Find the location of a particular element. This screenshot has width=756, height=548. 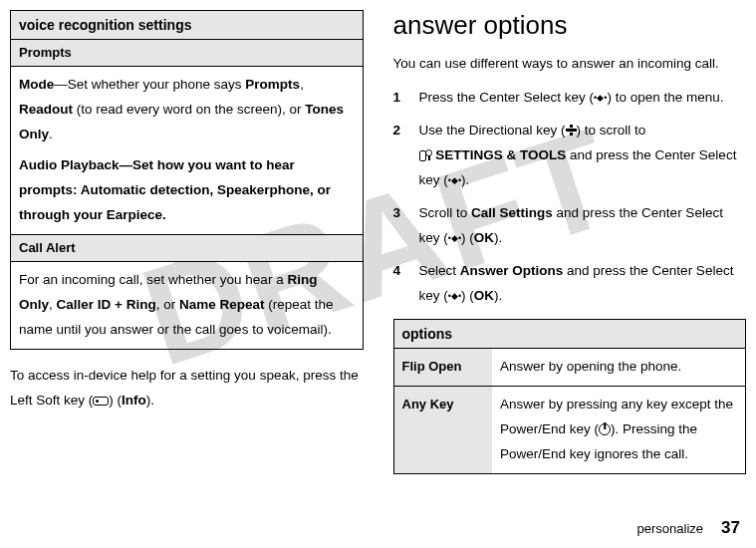

step-number: 1 is located at coordinates (406, 98).